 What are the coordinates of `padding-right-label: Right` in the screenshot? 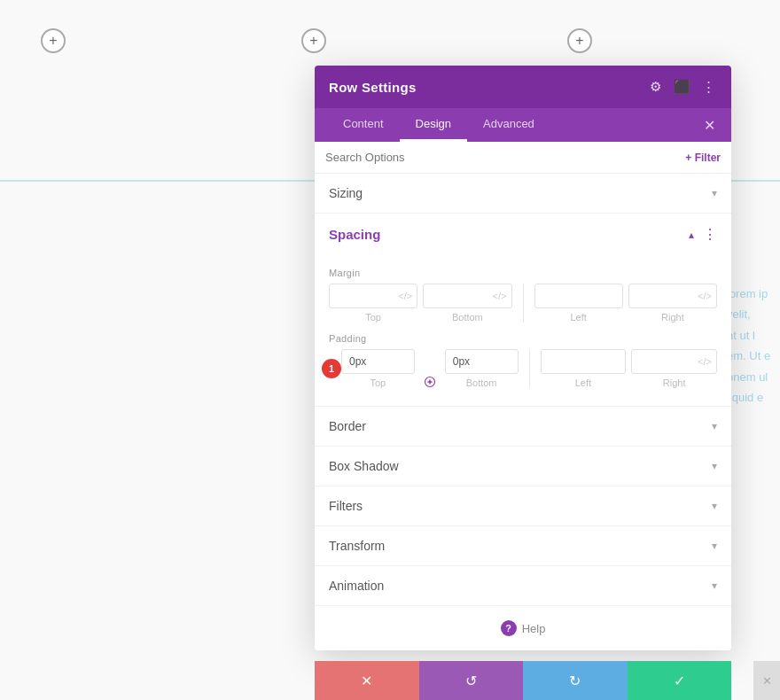 It's located at (675, 383).